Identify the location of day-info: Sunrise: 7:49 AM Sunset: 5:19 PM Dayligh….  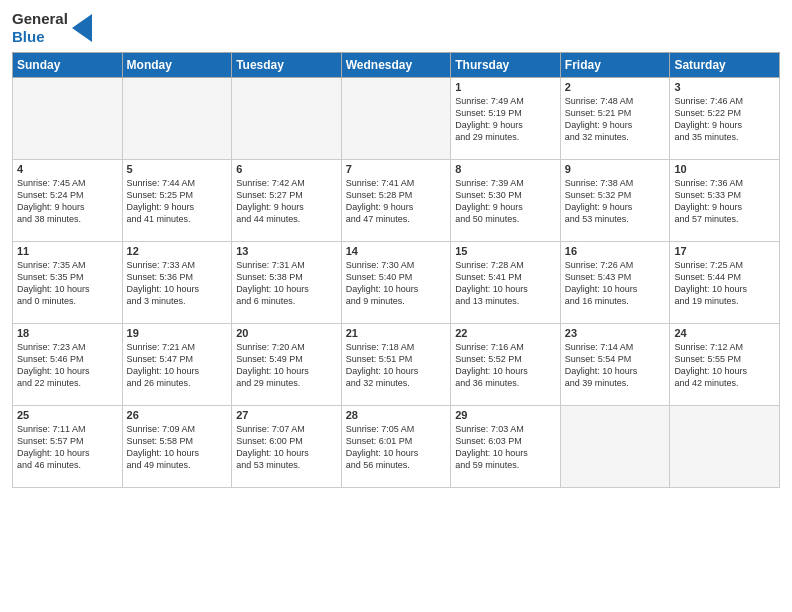
(506, 120).